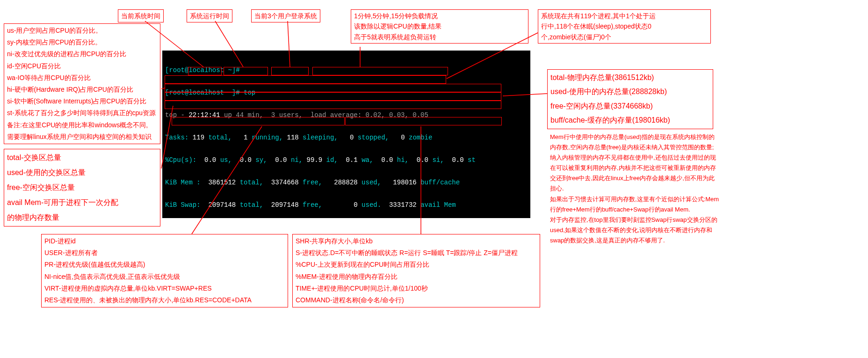 The image size is (868, 358). What do you see at coordinates (346, 183) in the screenshot?
I see `mem-line: KiB Mem : 3861512 total, 3374668 free, 2…` at bounding box center [346, 183].